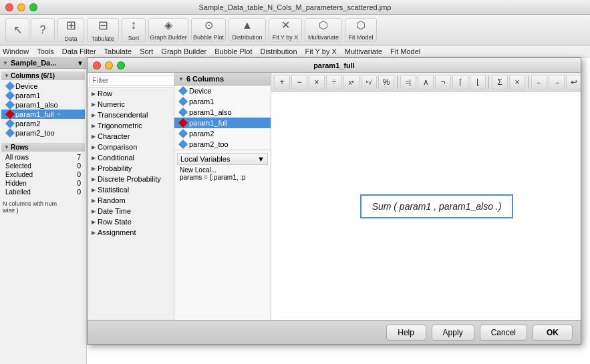 This screenshot has height=364, width=590. What do you see at coordinates (504, 333) in the screenshot?
I see `cancel-button: Cancel` at bounding box center [504, 333].